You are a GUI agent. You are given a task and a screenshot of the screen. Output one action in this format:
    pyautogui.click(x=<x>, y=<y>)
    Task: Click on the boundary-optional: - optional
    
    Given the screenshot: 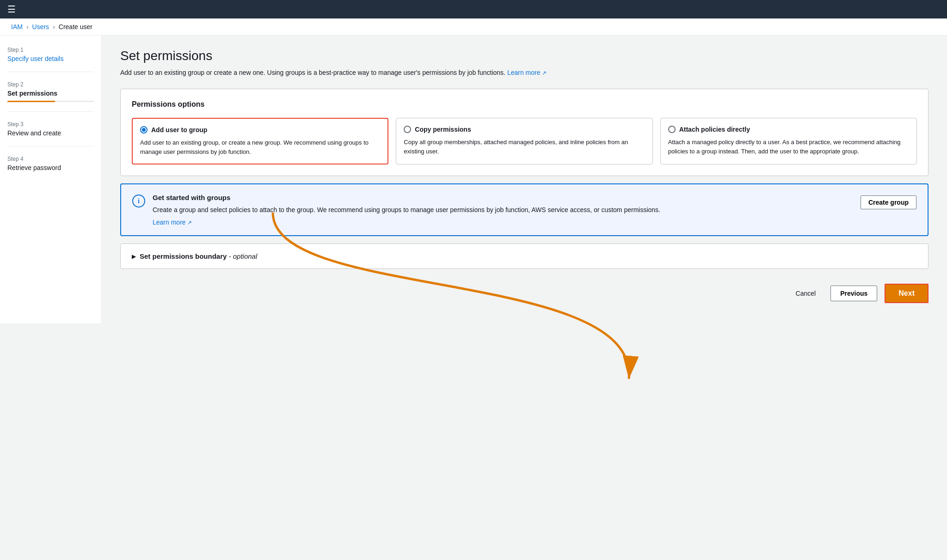 What is the action you would take?
    pyautogui.click(x=243, y=256)
    